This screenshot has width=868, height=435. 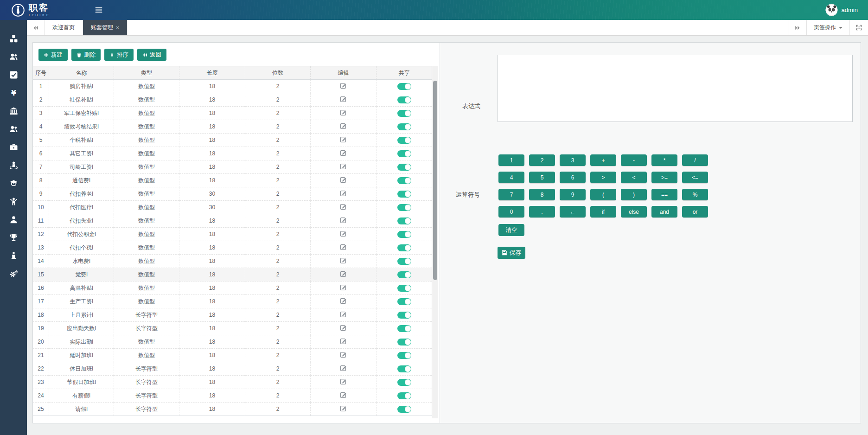 I want to click on sidebar-item-gears, so click(x=13, y=274).